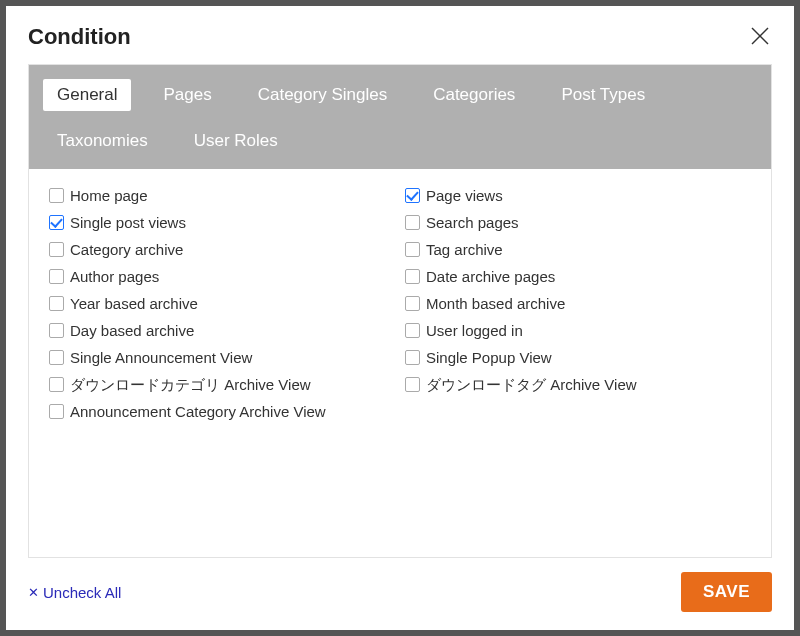  Describe the element at coordinates (322, 95) in the screenshot. I see `tab-category-singles: Category Singles` at that location.